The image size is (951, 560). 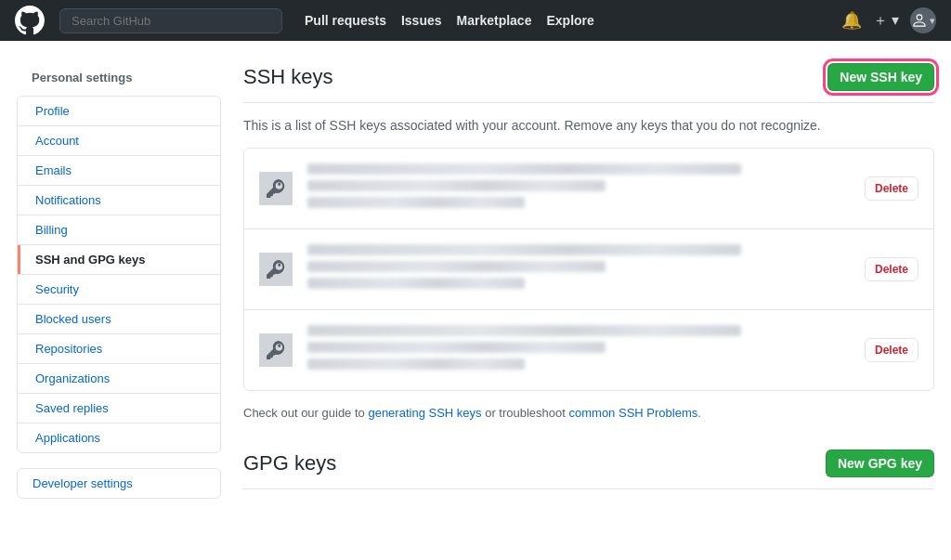 What do you see at coordinates (119, 408) in the screenshot?
I see `sidebar-item-saved: Saved replies` at bounding box center [119, 408].